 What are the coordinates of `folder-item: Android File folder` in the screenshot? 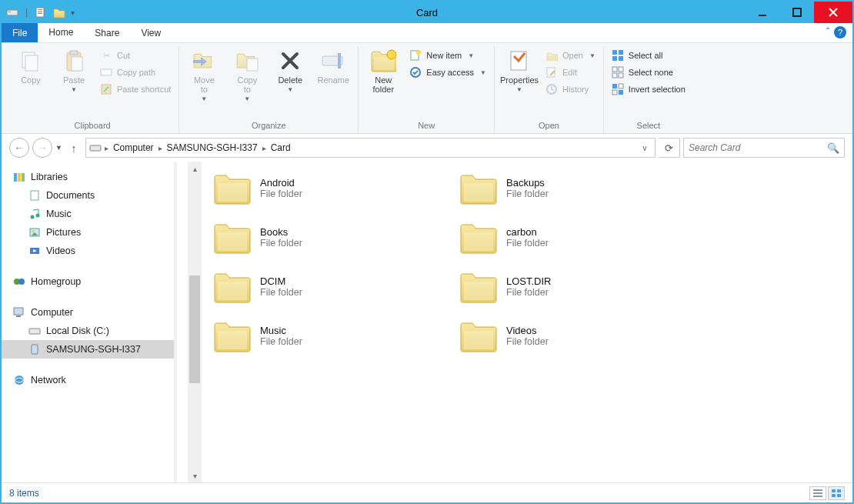 It's located at (335, 188).